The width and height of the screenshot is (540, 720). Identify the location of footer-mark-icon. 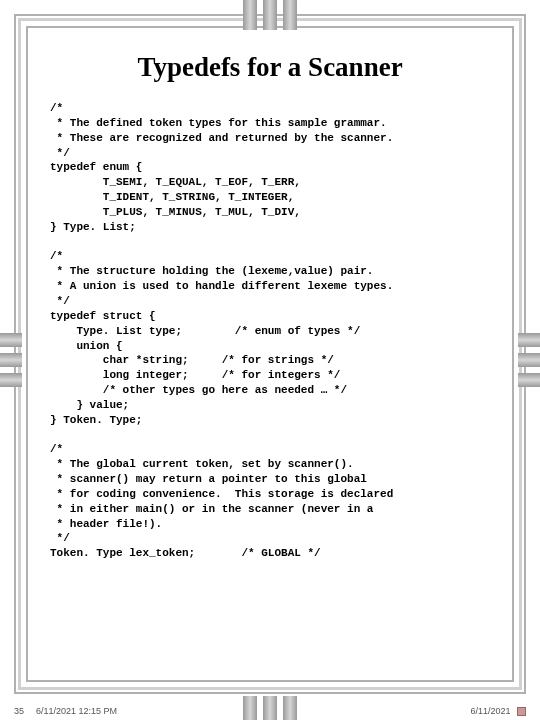
(522, 712).